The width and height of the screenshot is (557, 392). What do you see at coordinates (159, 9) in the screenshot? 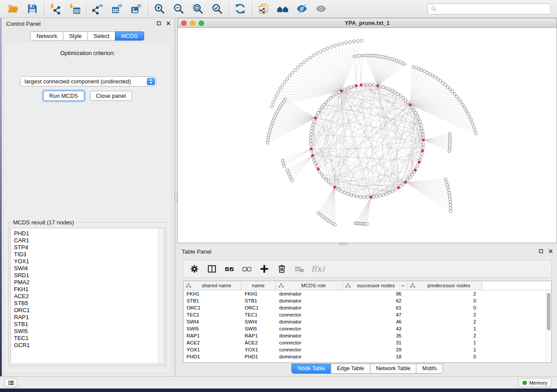
I see `zoom-in-icon` at bounding box center [159, 9].